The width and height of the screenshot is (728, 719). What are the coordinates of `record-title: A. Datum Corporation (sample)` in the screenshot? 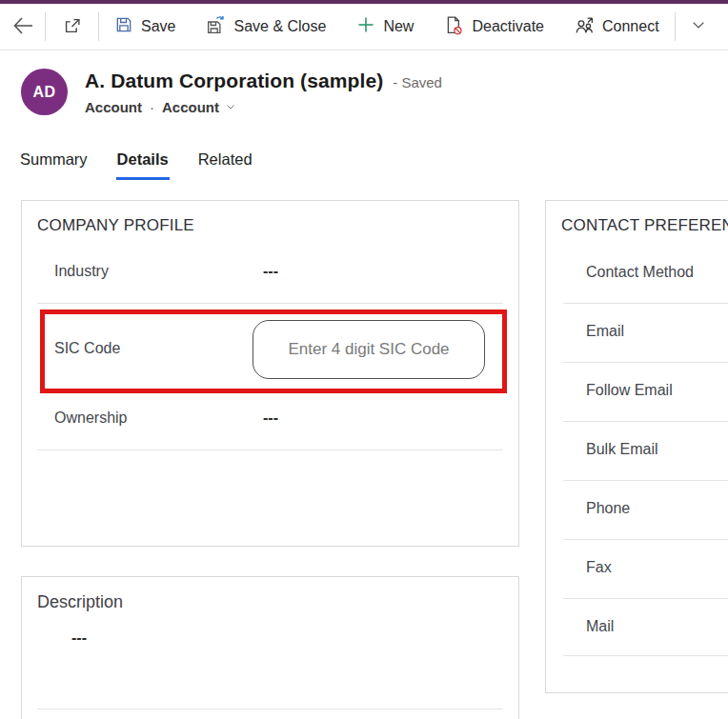 It's located at (234, 81).